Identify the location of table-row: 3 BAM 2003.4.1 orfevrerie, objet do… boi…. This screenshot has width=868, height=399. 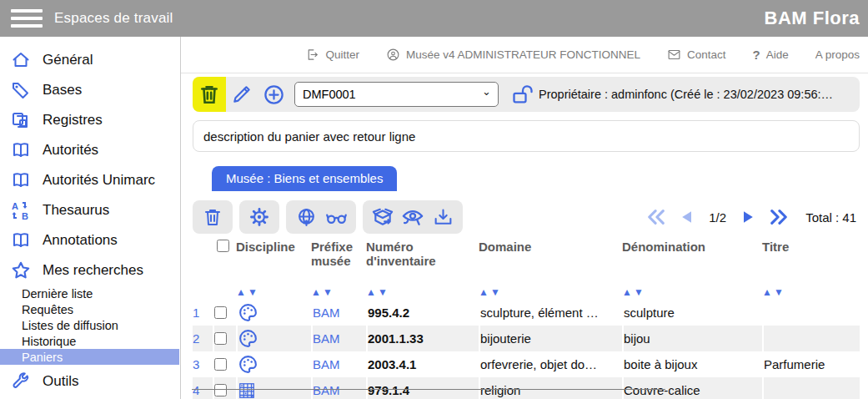
(526, 364).